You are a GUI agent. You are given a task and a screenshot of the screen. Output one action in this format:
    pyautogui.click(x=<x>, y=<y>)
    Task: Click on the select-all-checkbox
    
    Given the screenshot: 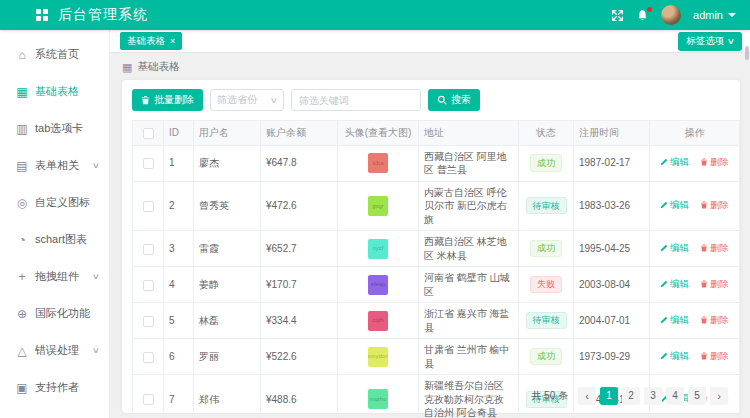 What is the action you would take?
    pyautogui.click(x=148, y=134)
    